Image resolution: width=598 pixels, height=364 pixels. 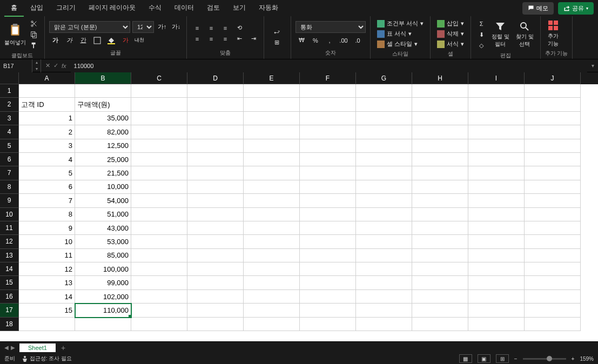 What do you see at coordinates (553, 105) in the screenshot?
I see `cell-J2` at bounding box center [553, 105].